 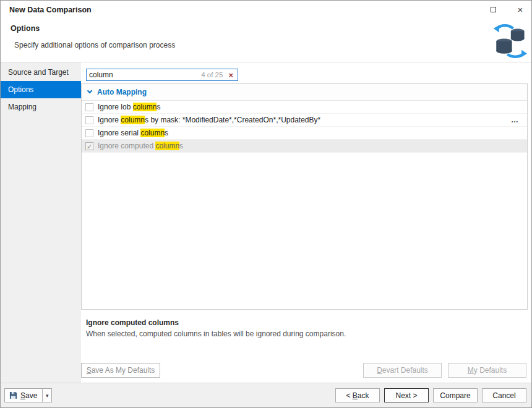 I want to click on cancel-button: Cancel, so click(x=504, y=396).